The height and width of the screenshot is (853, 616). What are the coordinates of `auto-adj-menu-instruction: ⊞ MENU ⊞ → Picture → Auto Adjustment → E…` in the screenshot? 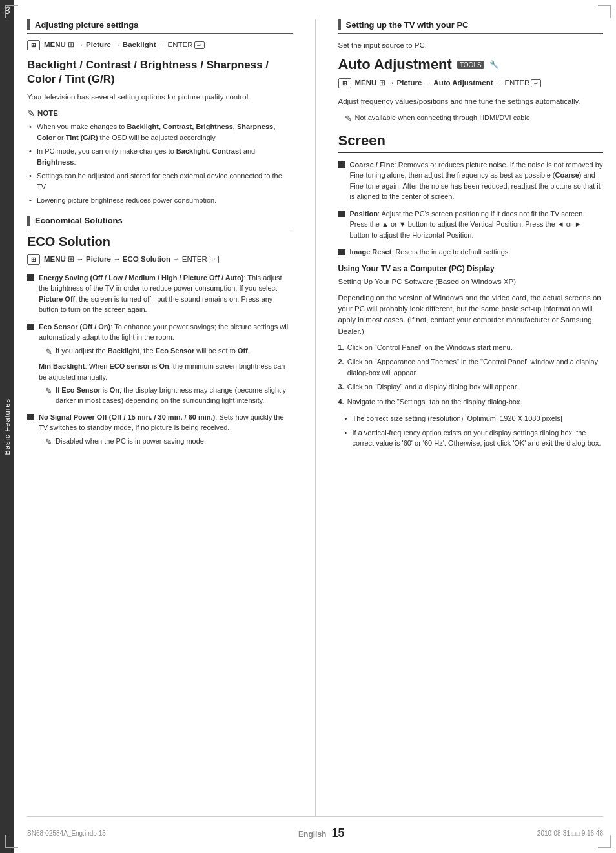 It's located at (471, 83).